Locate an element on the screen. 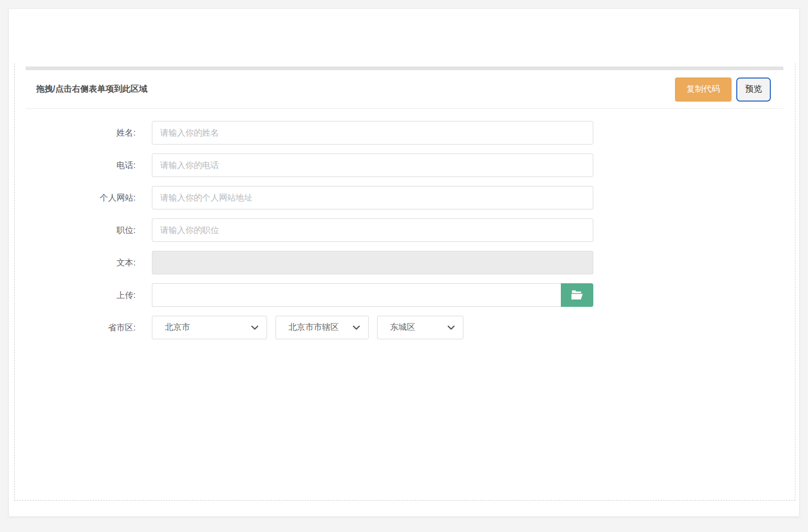 The image size is (808, 532). district-select-value: 东城区 is located at coordinates (403, 328).